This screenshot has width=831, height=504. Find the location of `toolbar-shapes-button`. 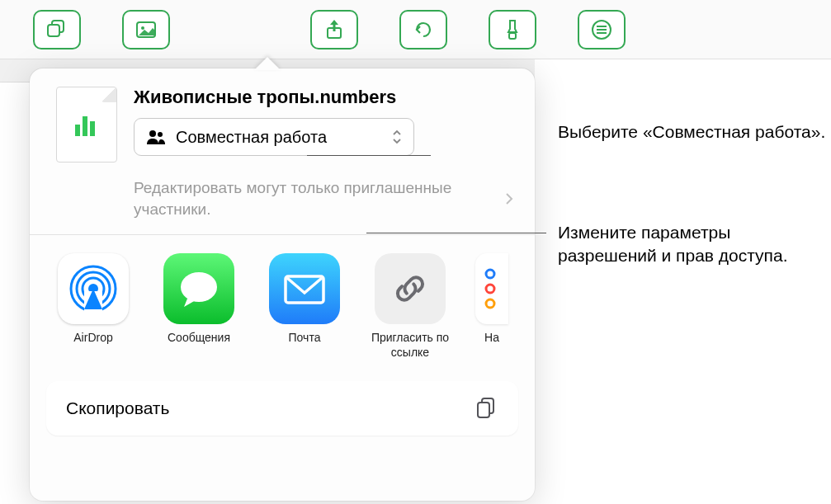

toolbar-shapes-button is located at coordinates (57, 30).